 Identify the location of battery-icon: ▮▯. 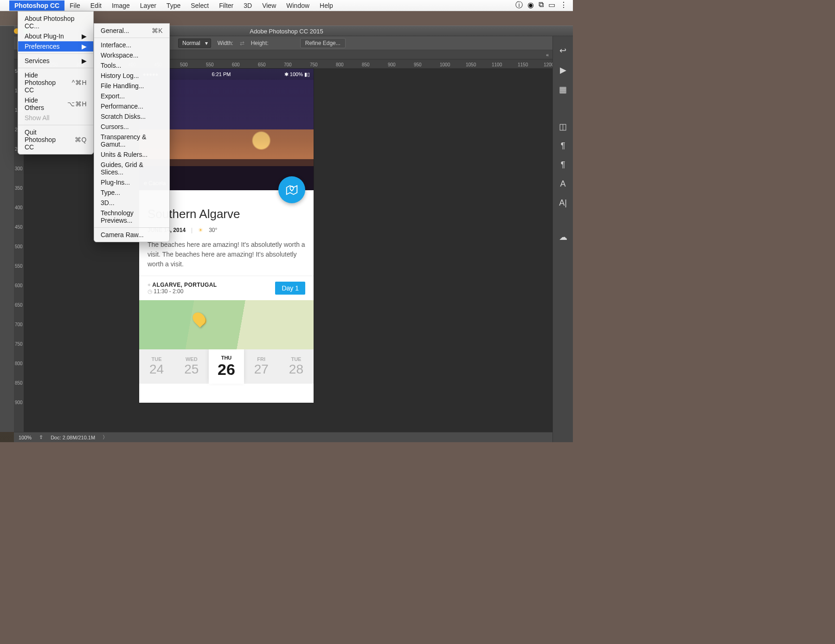
(307, 74).